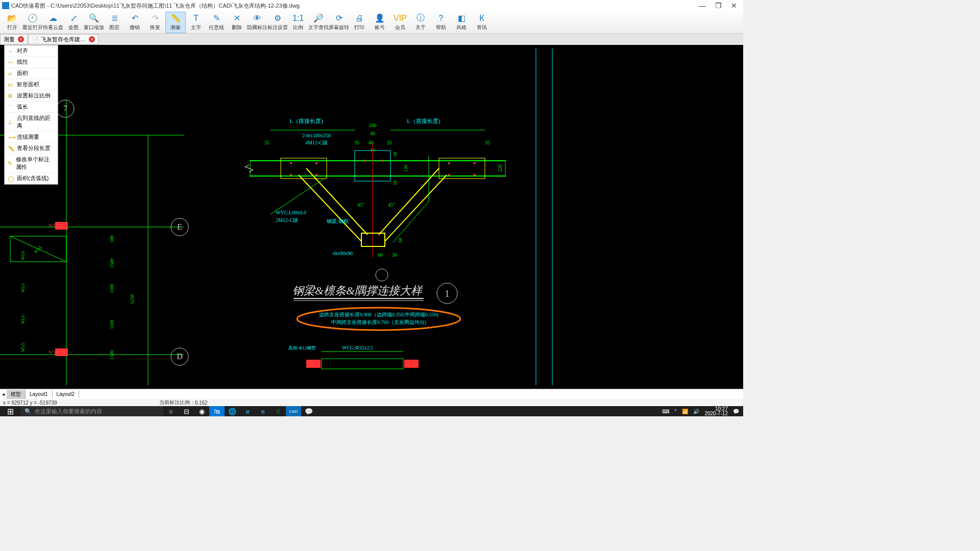  What do you see at coordinates (278, 411) in the screenshot?
I see `excel-icon: X` at bounding box center [278, 411].